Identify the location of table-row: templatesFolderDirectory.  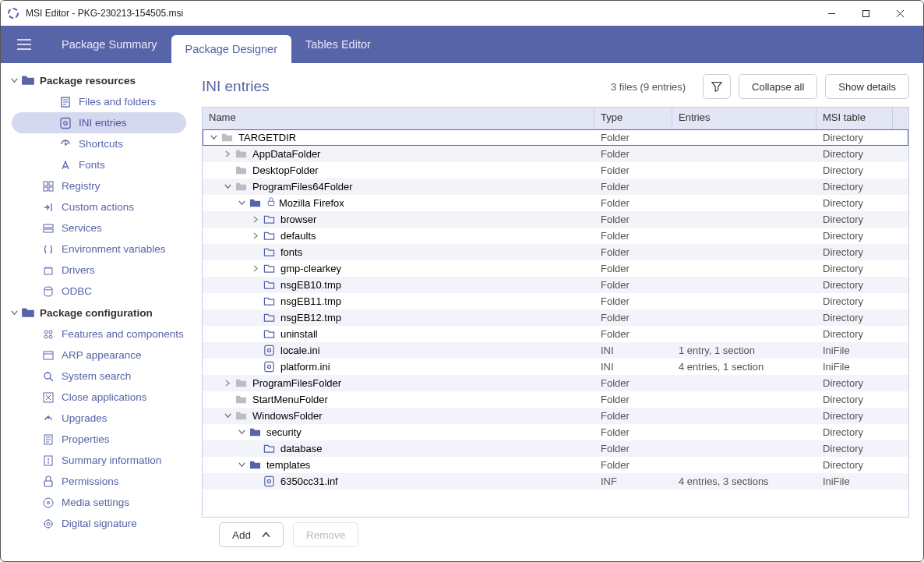
(555, 465).